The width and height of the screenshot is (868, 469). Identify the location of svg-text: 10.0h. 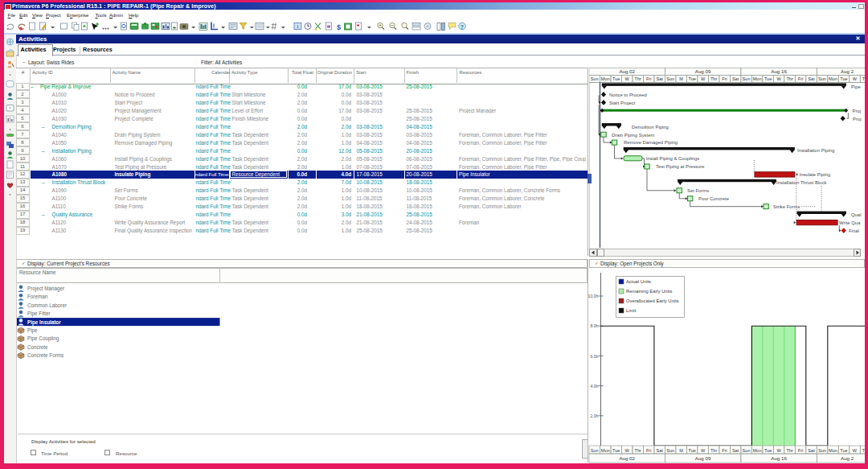
(593, 296).